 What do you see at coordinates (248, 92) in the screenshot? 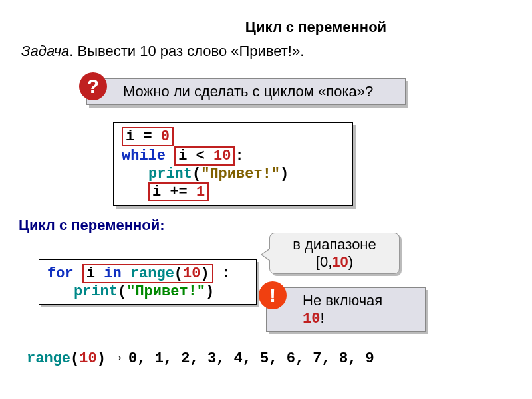
I see `callout-question-text: Можно ли сделать с циклом «пока»?` at bounding box center [248, 92].